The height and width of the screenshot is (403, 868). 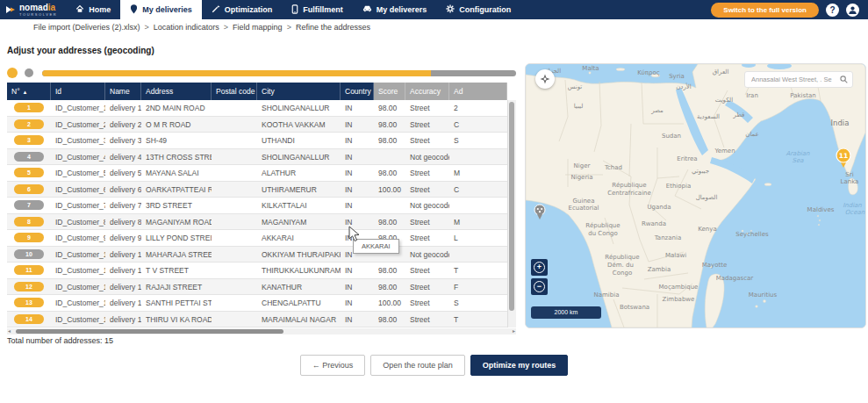 What do you see at coordinates (853, 11) in the screenshot?
I see `user-icon` at bounding box center [853, 11].